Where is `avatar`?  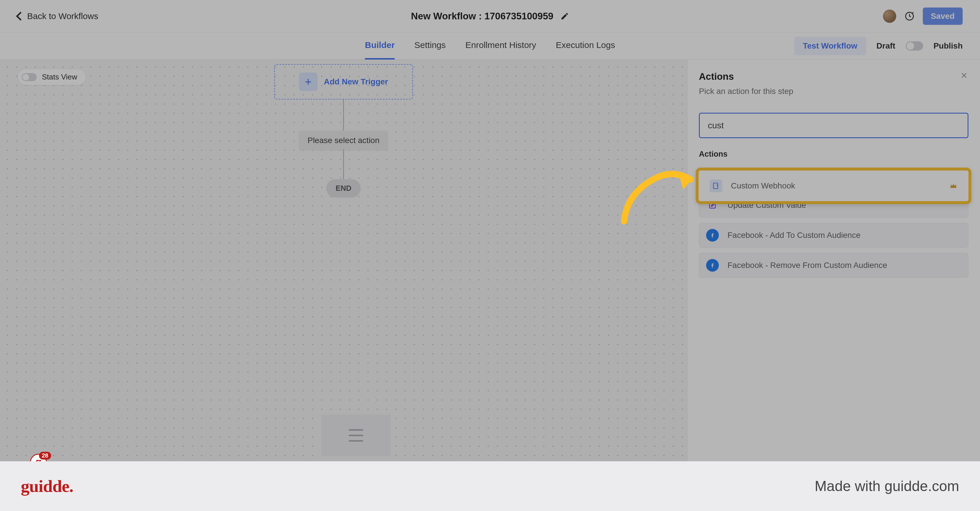 avatar is located at coordinates (889, 16).